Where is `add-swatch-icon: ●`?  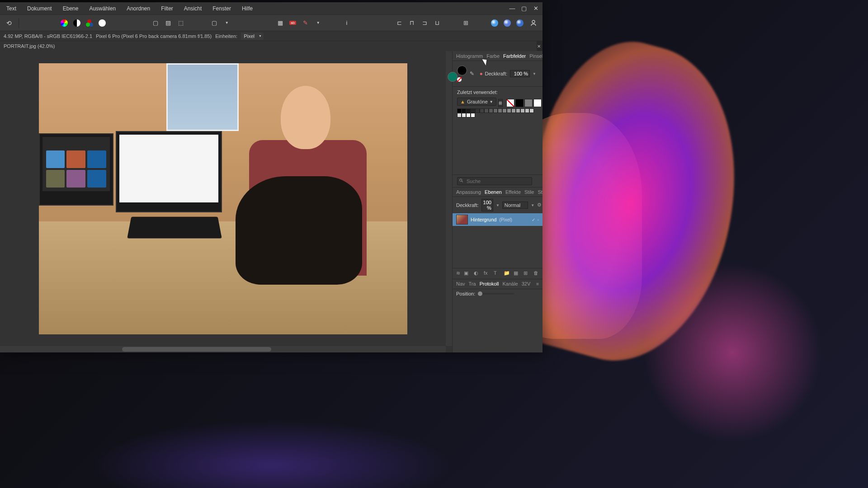
add-swatch-icon: ● is located at coordinates (481, 74).